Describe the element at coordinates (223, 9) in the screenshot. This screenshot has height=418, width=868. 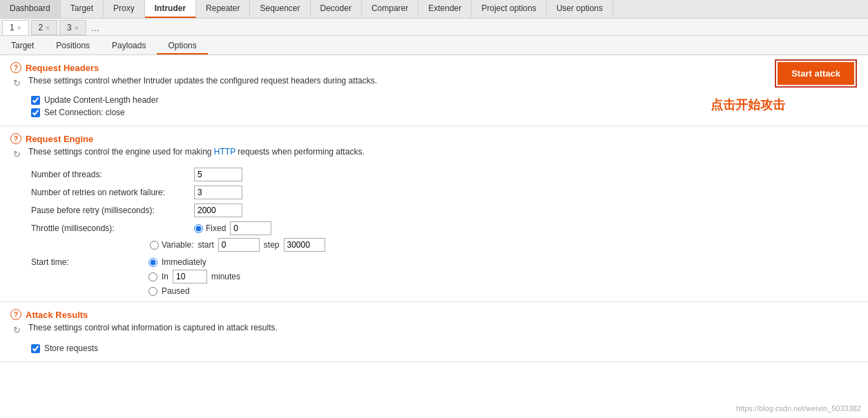
I see `nav-repeater: Repeater` at that location.